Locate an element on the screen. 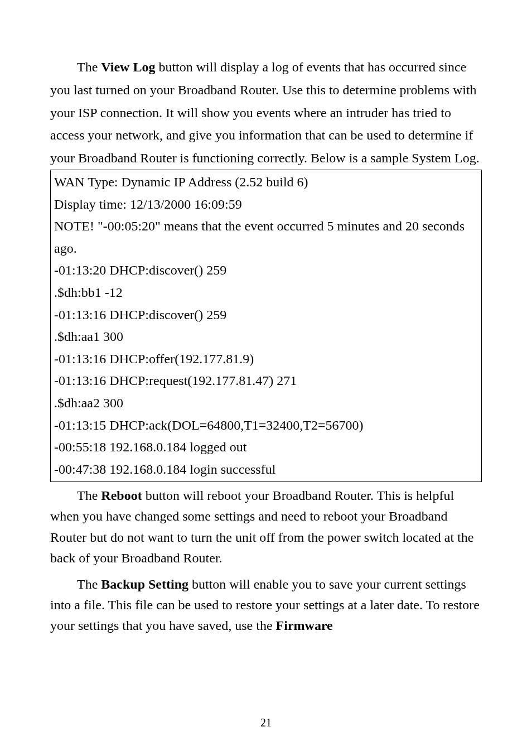 This screenshot has width=532, height=756. backup-setting-bold: Backup Setting is located at coordinates (145, 584).